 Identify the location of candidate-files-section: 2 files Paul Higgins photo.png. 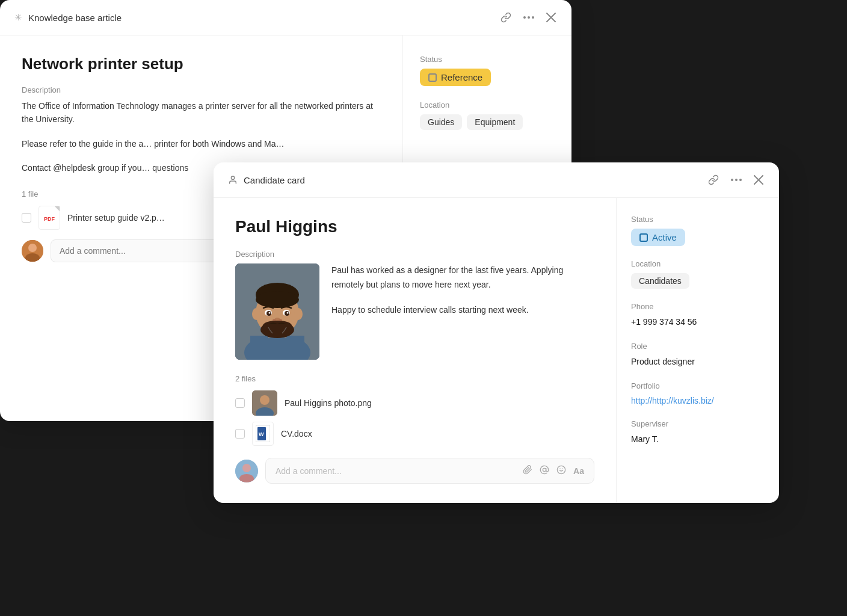
(415, 410).